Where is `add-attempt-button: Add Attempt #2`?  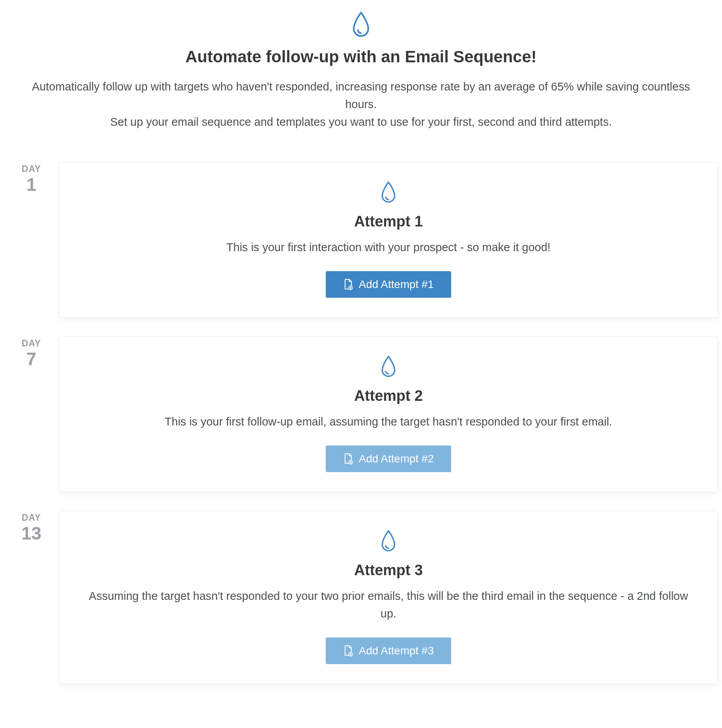
add-attempt-button: Add Attempt #2 is located at coordinates (388, 459).